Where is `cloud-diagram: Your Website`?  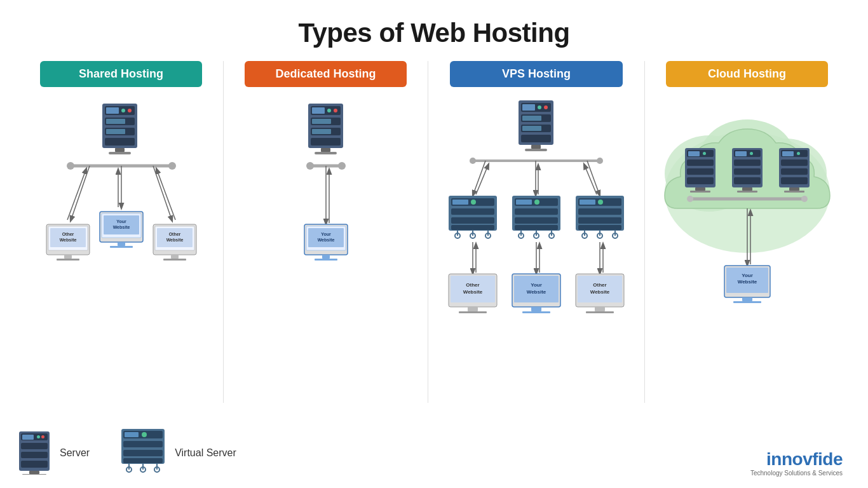 cloud-diagram: Your Website is located at coordinates (747, 250).